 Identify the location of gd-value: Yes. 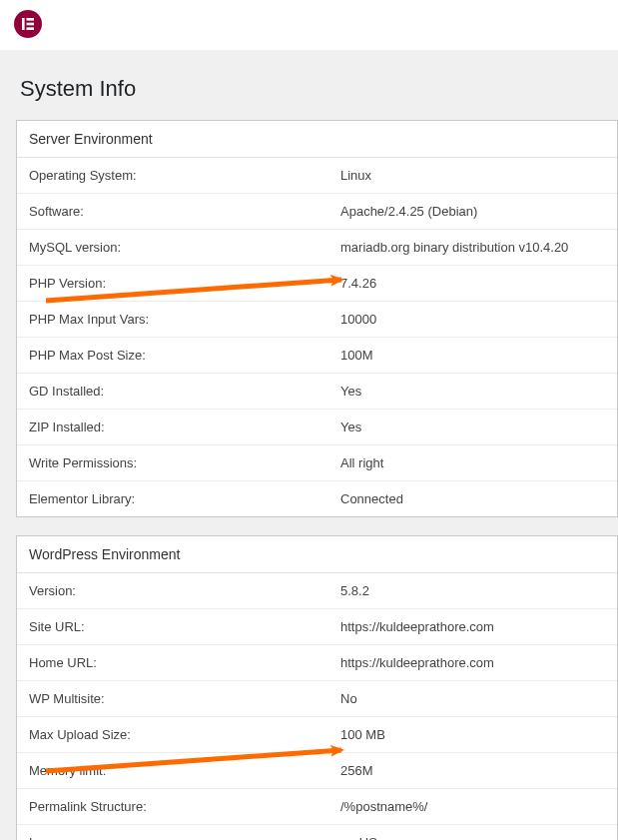
(477, 392).